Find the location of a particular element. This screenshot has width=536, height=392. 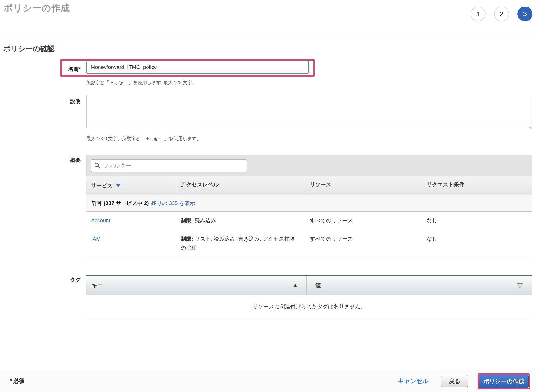

filter-input-wrap is located at coordinates (169, 166).